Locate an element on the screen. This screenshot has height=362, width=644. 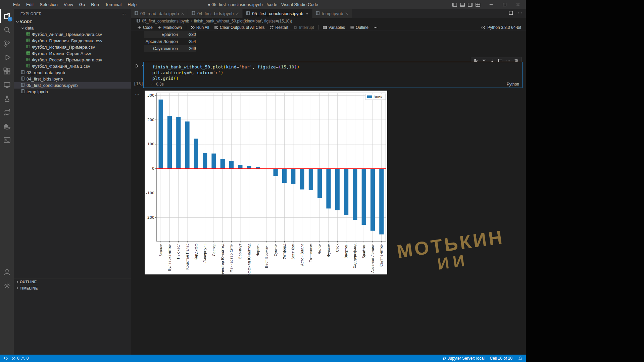
menu-selection: Selection is located at coordinates (48, 5).